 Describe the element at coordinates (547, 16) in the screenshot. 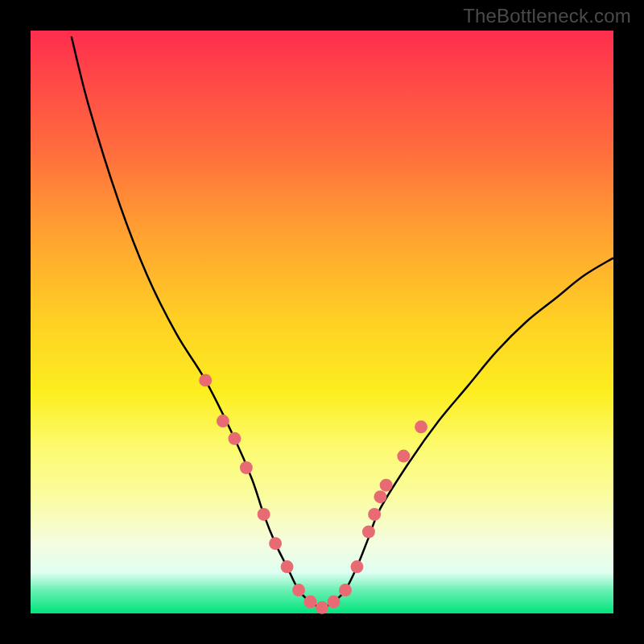

I see `attribution-label: TheBottleneck.com` at that location.